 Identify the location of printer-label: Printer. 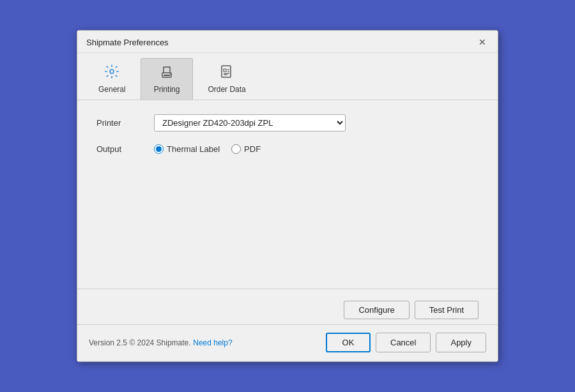
(125, 123).